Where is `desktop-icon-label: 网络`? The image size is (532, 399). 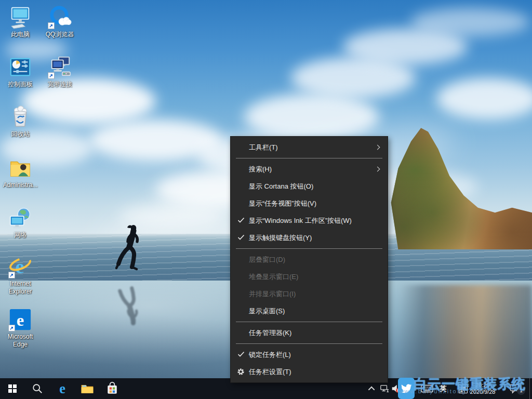 desktop-icon-label: 网络 is located at coordinates (20, 235).